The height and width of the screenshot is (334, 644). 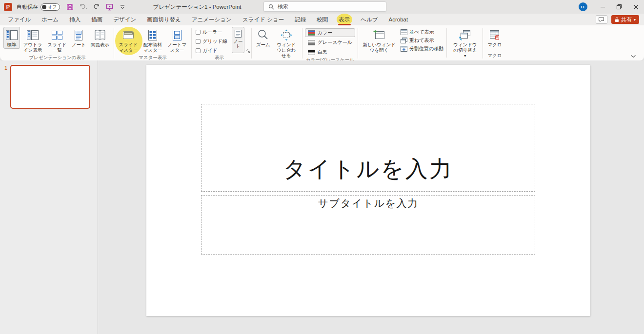 What do you see at coordinates (286, 43) in the screenshot?
I see `fit-to-window-button: ウィンドウに合わせる` at bounding box center [286, 43].